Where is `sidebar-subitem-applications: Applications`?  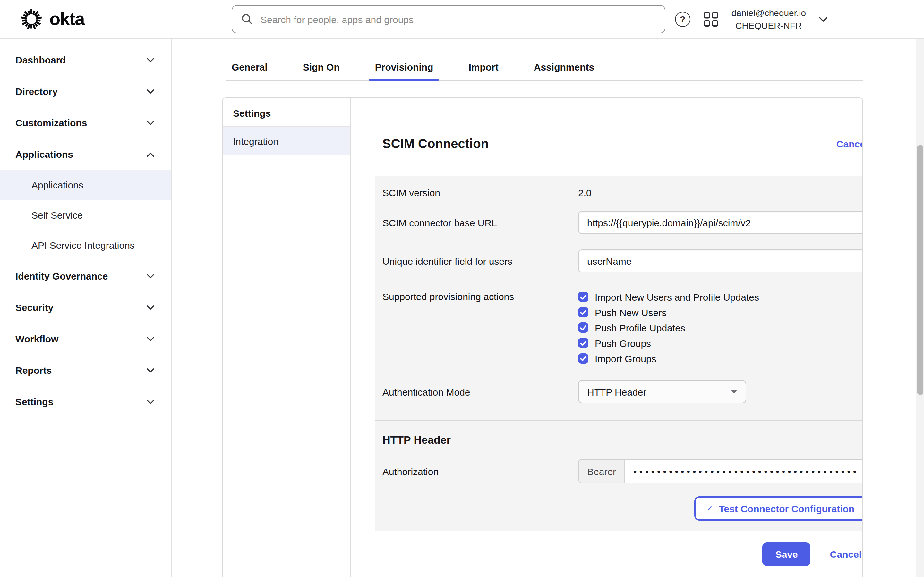
sidebar-subitem-applications: Applications is located at coordinates (86, 185).